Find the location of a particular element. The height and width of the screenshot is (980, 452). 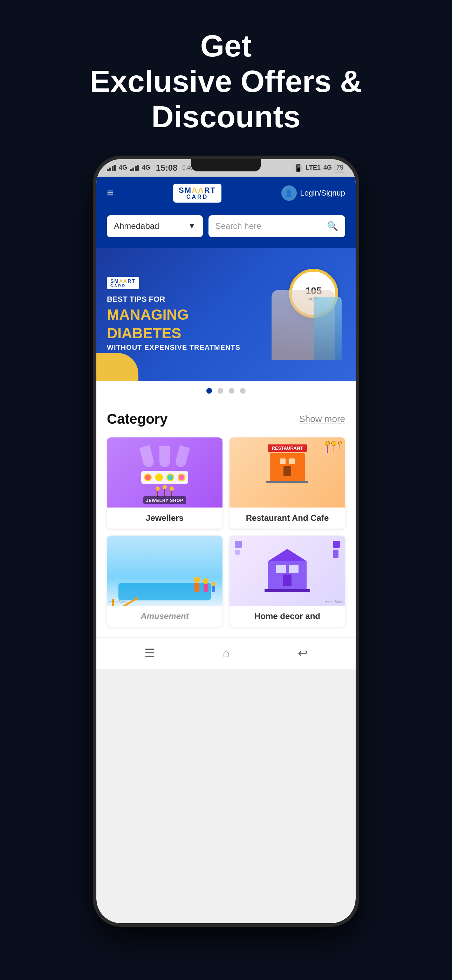

login-signup-label: Login/Signup is located at coordinates (323, 193).